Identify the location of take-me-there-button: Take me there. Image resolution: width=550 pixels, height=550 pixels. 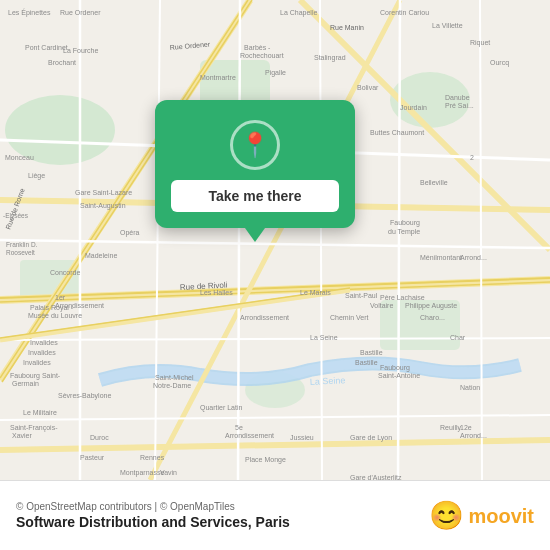
(255, 196).